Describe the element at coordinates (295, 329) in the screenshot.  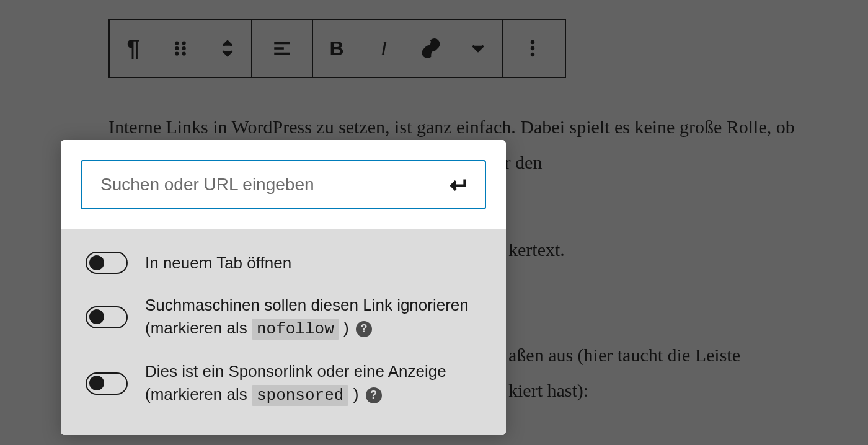
I see `nofollow-code: nofollow` at that location.